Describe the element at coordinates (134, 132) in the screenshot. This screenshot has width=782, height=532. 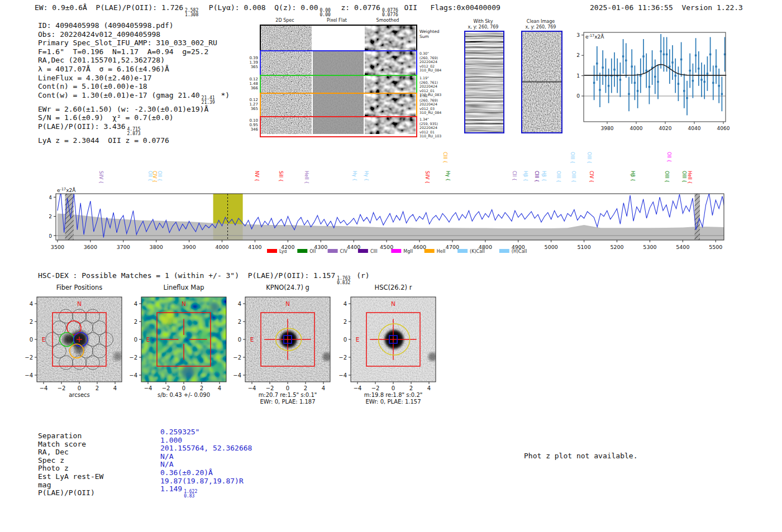
I see `stacked-fraction: 4.7152.873` at that location.